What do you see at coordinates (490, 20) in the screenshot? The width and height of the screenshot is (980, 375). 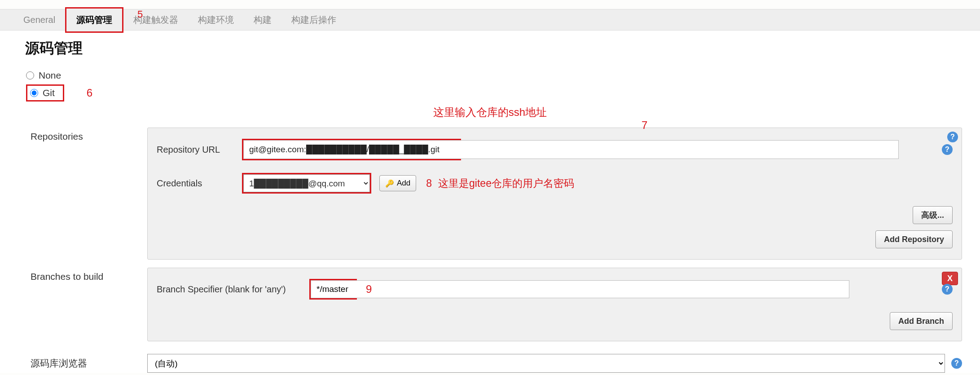 I see `config-tabs: General 源码管理 5 构建触发器 构建环境 构建 构建后操作` at bounding box center [490, 20].